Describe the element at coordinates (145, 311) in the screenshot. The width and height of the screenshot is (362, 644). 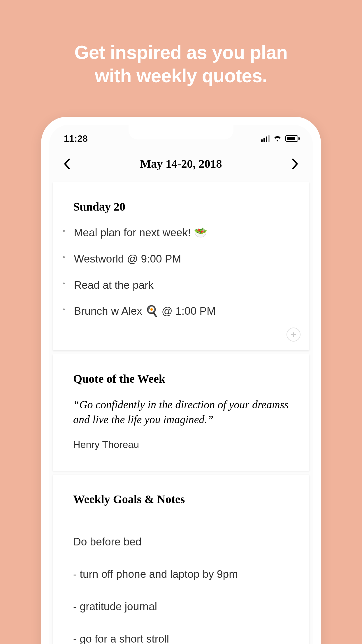
I see `task-text: Brunch w Alex 🍳 @ 1:00 PM` at that location.